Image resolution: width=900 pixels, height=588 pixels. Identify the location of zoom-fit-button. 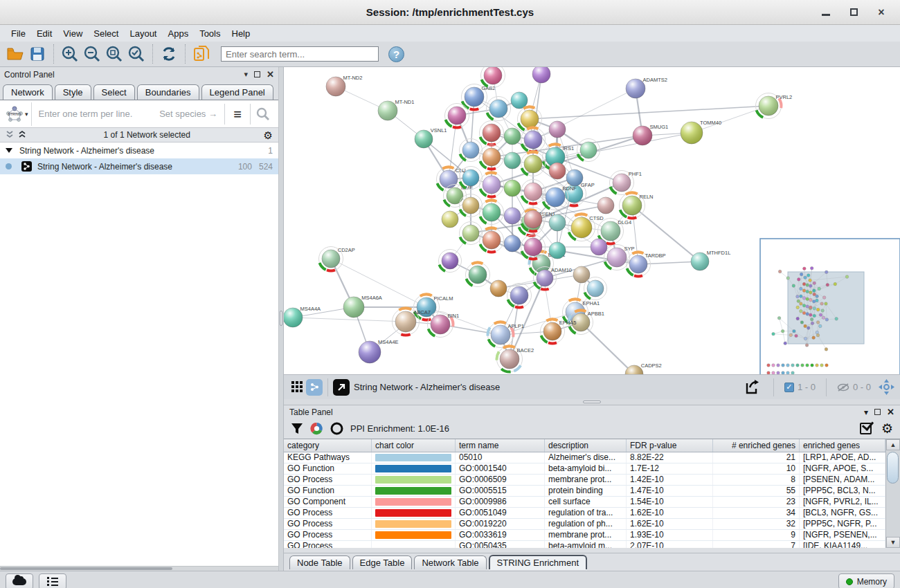
(114, 54).